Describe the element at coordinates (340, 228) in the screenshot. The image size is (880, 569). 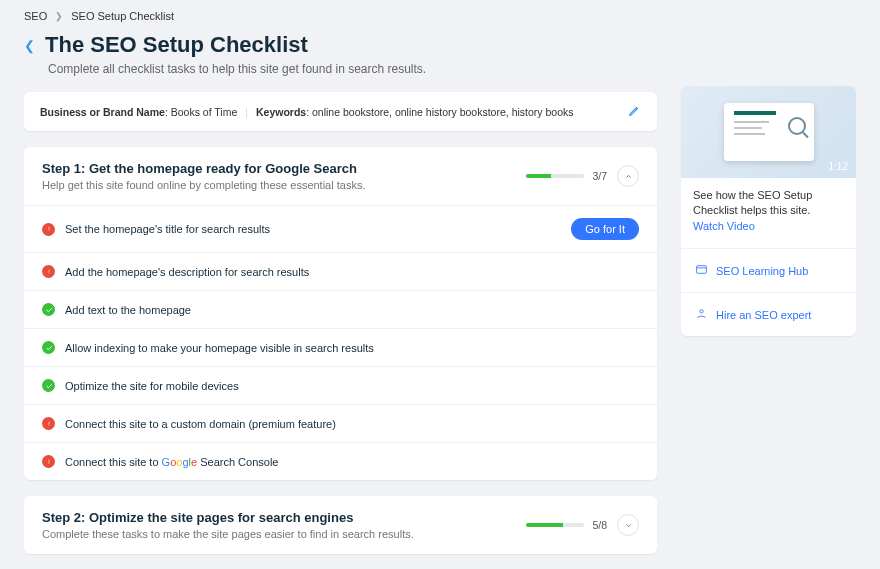
I see `task-row: Set the homepage's title for search resu…` at that location.